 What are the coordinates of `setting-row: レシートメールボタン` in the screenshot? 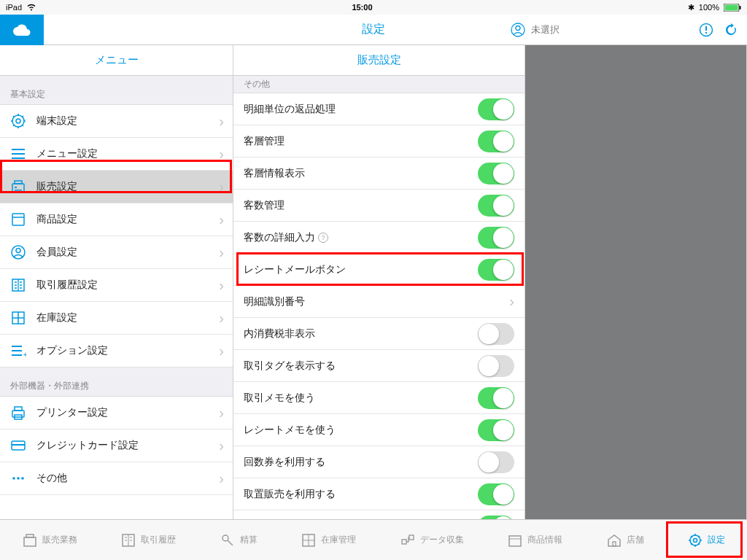 It's located at (379, 270).